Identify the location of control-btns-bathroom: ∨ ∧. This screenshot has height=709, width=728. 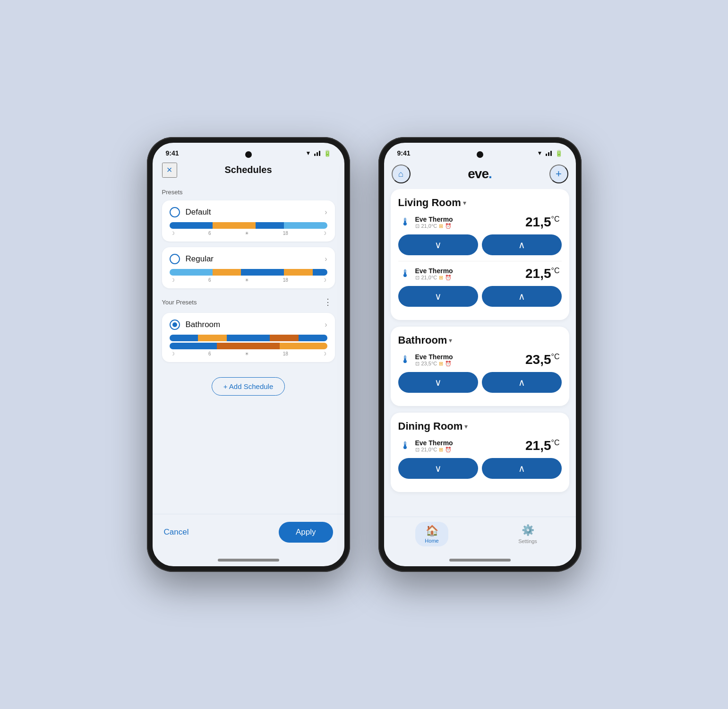
(480, 382).